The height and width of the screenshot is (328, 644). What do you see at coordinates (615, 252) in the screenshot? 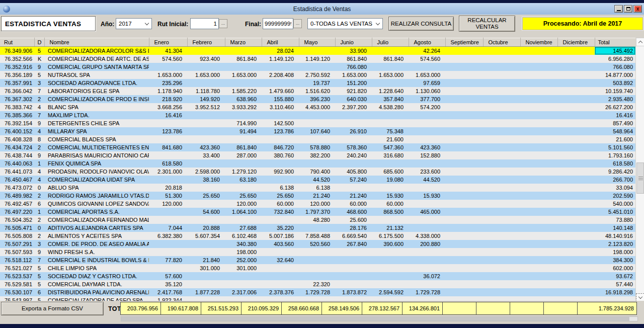
I see `cell-total: 198.000` at bounding box center [615, 252].